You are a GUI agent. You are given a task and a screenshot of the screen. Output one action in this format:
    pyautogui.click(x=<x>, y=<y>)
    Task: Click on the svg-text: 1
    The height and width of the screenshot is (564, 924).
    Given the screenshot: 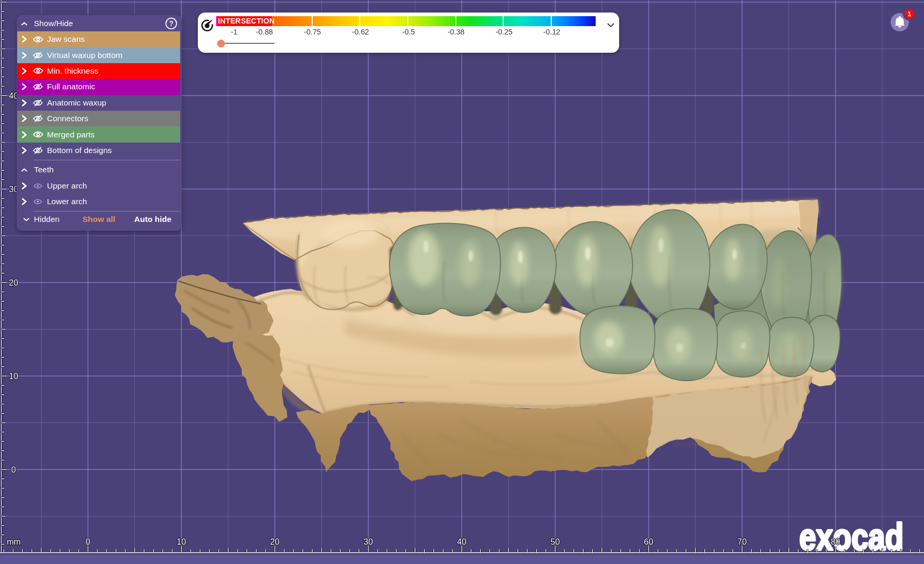 What is the action you would take?
    pyautogui.click(x=909, y=14)
    